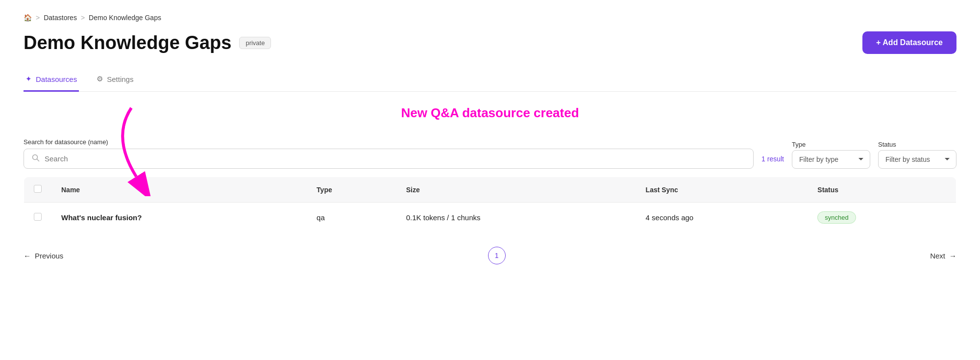  I want to click on settings-tab-icon: ⚙, so click(100, 79).